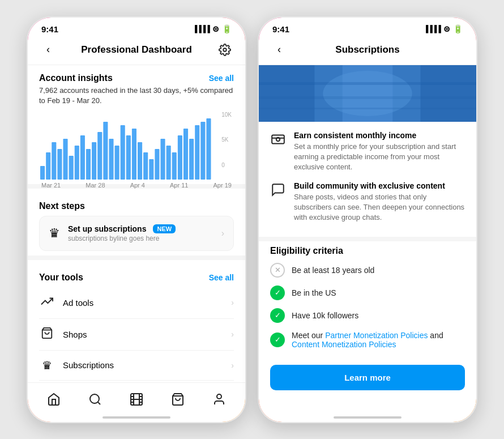 The height and width of the screenshot is (439, 504). Describe the element at coordinates (95, 185) in the screenshot. I see `x-label-mar28: Mar 28` at that location.